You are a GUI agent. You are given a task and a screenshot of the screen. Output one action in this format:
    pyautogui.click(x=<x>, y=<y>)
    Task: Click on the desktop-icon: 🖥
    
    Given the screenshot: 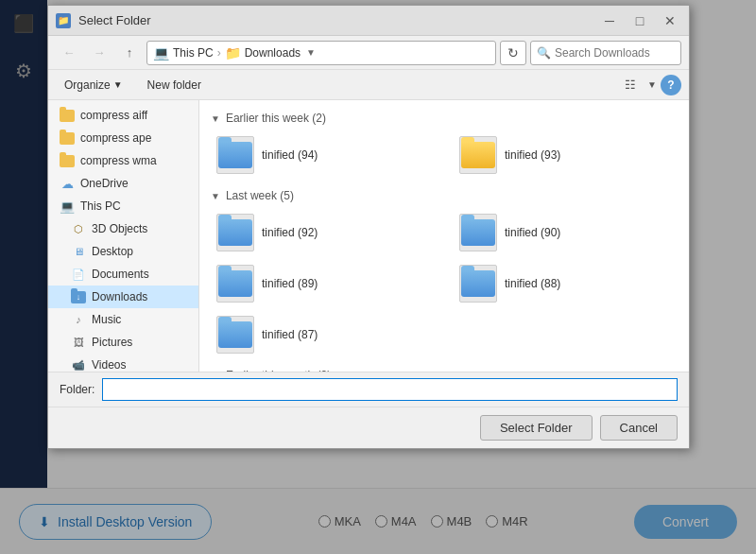 What is the action you would take?
    pyautogui.click(x=78, y=251)
    